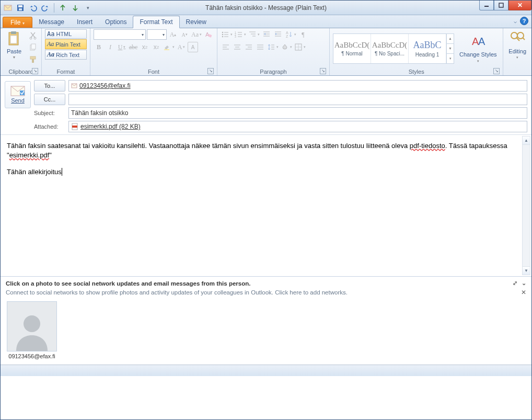  I want to click on expand-icon: ⤢, so click(515, 283).